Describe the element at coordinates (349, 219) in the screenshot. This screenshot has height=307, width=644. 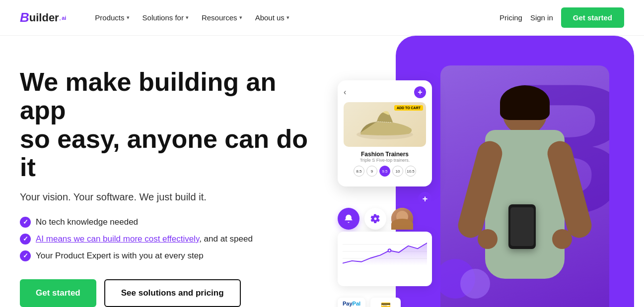
I see `notification-icon-circle` at that location.